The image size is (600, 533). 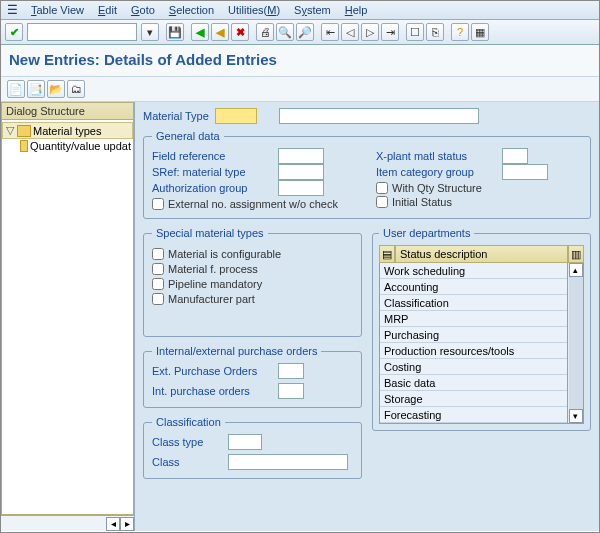 What do you see at coordinates (188, 136) in the screenshot?
I see `legend-general-data: General data` at bounding box center [188, 136].